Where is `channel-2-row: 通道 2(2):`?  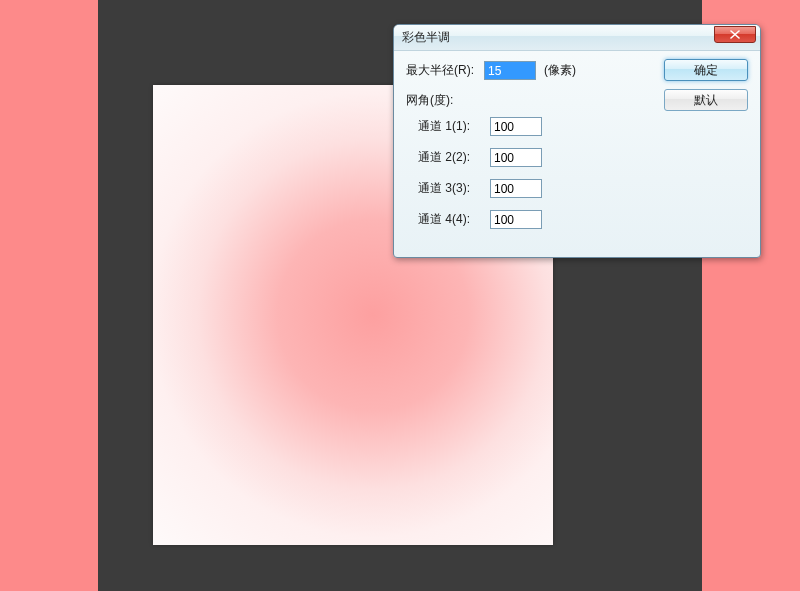 channel-2-row: 通道 2(2): is located at coordinates (577, 158).